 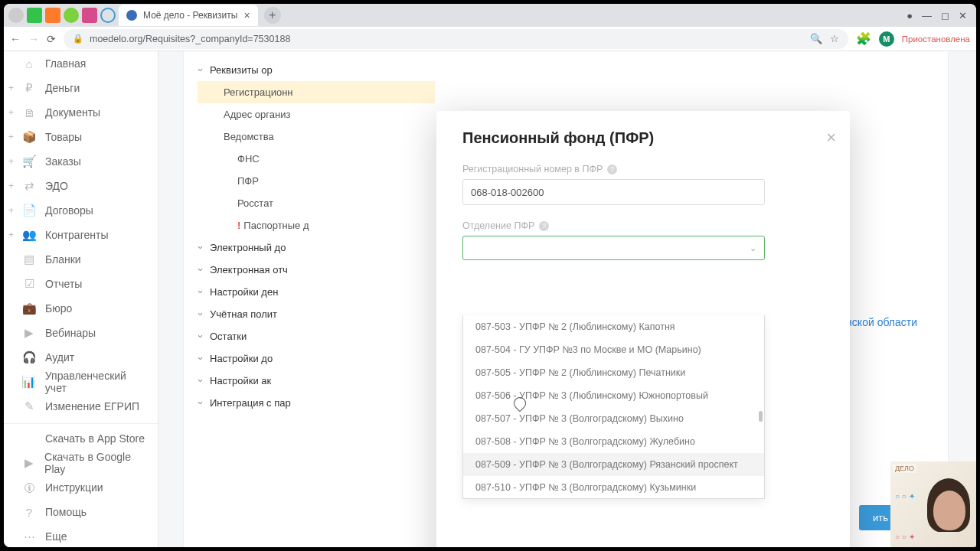 What do you see at coordinates (835, 38) in the screenshot?
I see `star-icon: ☆` at bounding box center [835, 38].